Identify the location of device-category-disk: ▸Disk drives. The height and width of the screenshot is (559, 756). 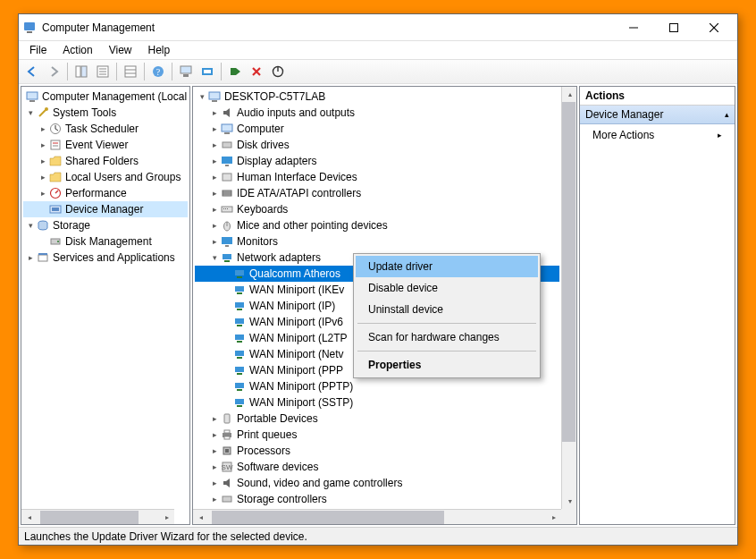
(377, 145).